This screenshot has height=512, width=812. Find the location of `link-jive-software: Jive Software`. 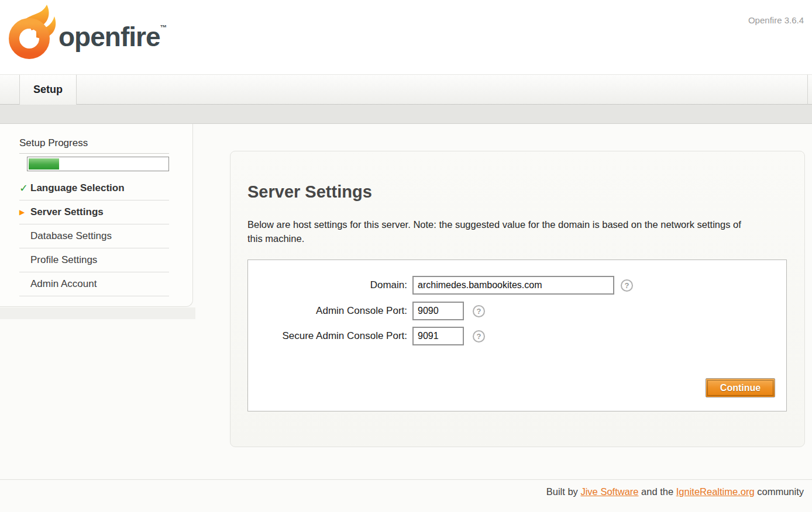

link-jive-software: Jive Software is located at coordinates (610, 492).